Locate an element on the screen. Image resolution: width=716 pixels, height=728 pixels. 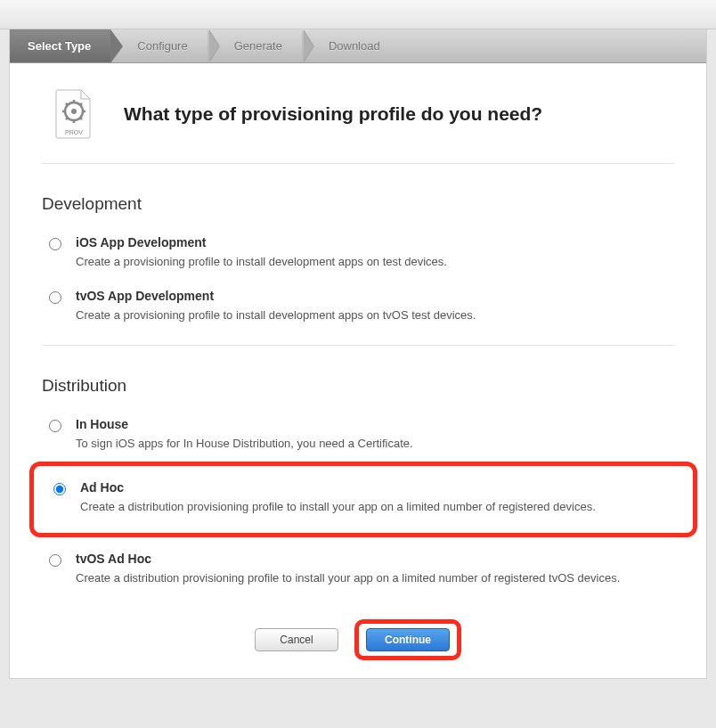
radio-ad-hoc is located at coordinates (60, 489).